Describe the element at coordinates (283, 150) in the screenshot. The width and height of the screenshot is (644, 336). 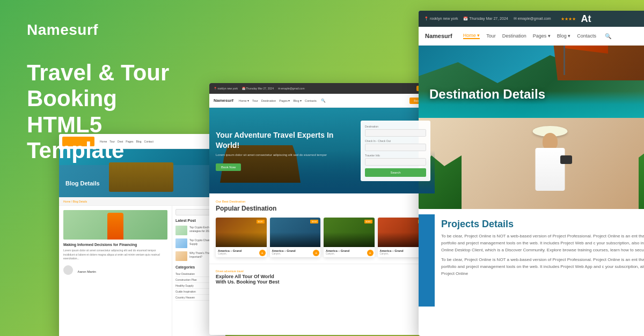
I see `main-hero-content: Your Adventure Travel Experts In World! …` at that location.